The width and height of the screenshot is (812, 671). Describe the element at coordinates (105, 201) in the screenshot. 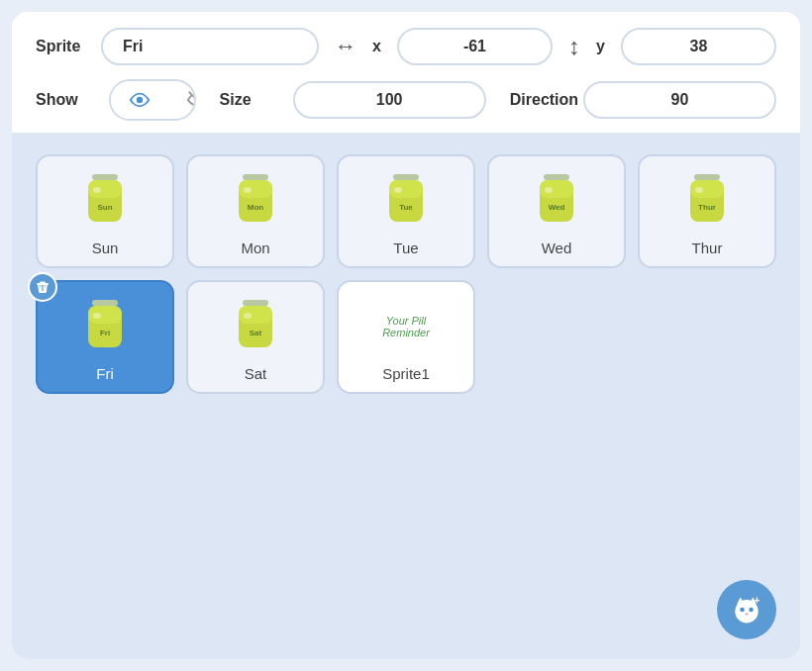

I see `sprite-img-sun: Sun` at that location.